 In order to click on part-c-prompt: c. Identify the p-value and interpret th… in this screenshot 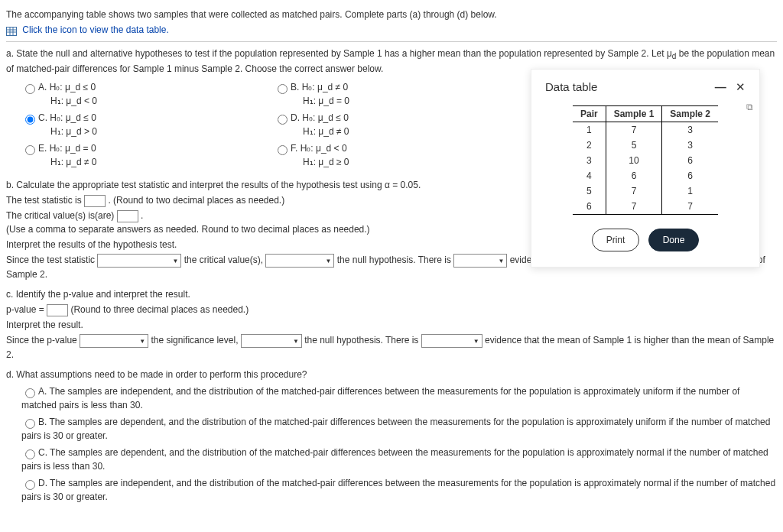, I will do `click(392, 294)`.